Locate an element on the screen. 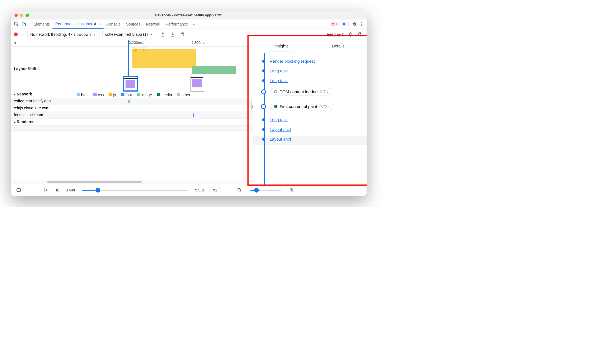 This screenshot has width=596, height=364. insight-item: Render blocking request is located at coordinates (310, 63).